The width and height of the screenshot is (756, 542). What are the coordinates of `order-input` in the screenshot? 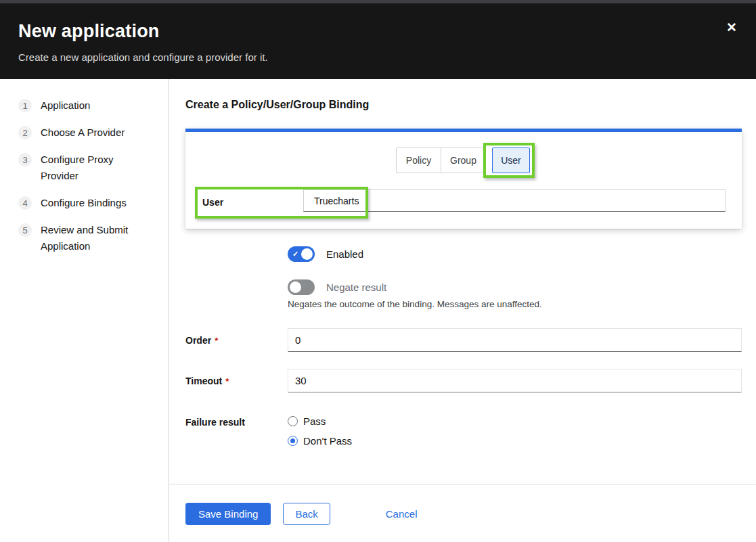 It's located at (514, 340).